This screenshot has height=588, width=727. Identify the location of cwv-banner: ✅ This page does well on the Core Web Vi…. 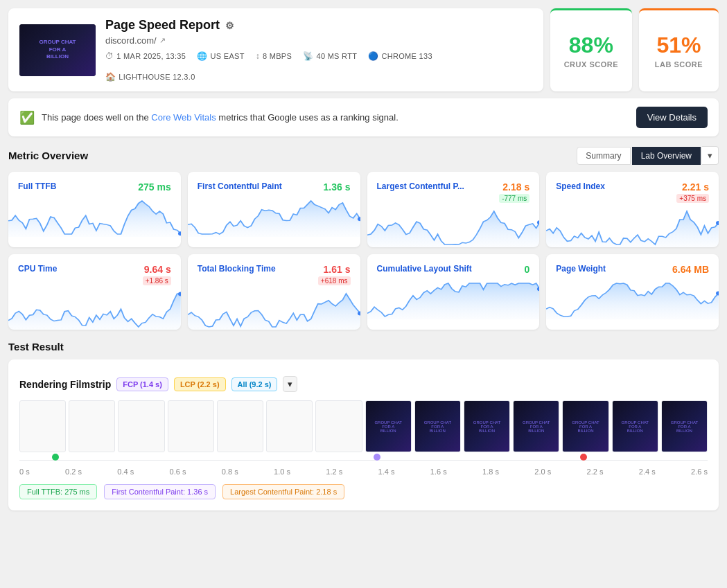
(363, 118).